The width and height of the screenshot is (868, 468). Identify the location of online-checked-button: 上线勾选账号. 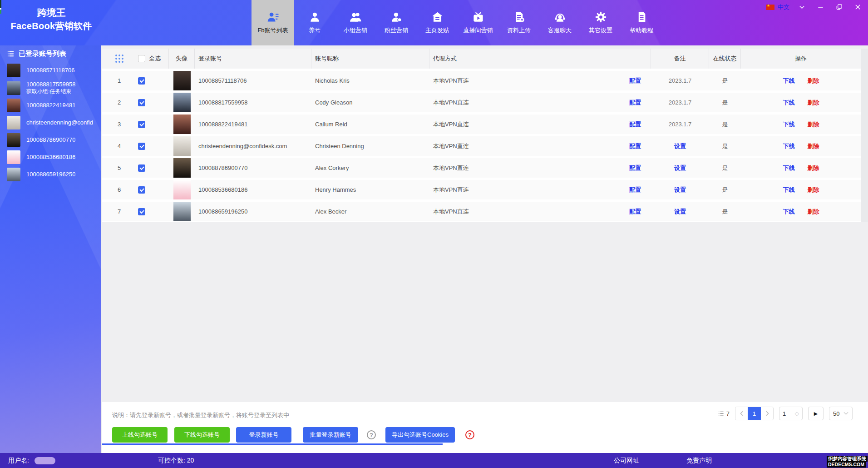
(140, 435).